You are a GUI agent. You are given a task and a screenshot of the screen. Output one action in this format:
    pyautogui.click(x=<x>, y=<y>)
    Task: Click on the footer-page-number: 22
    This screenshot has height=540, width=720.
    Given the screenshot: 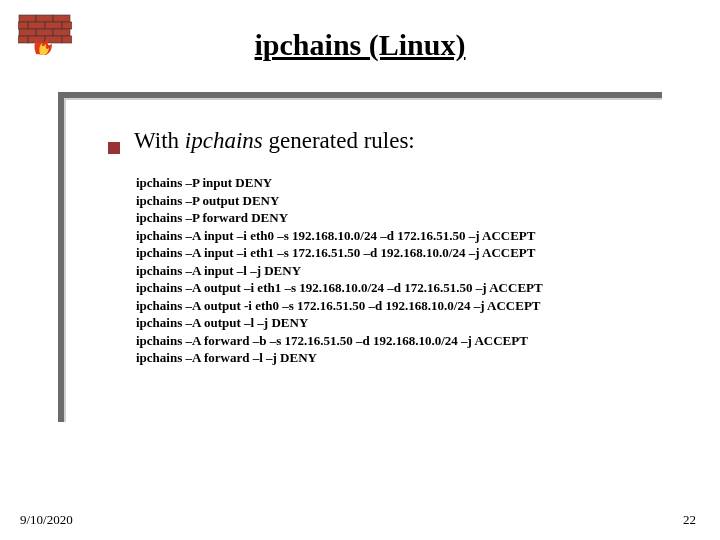 What is the action you would take?
    pyautogui.click(x=690, y=520)
    